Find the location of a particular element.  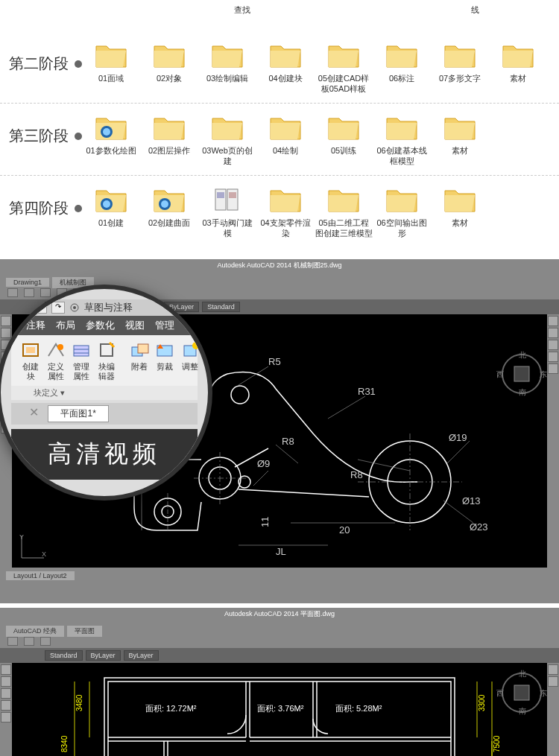

folder-item: 02图层操作 is located at coordinates (169, 139).